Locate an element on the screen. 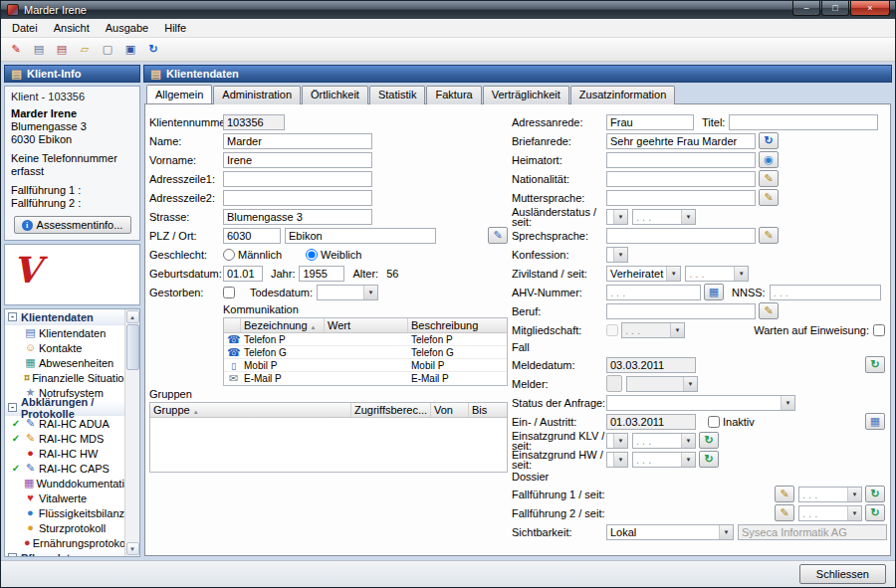  adresszeile1-input is located at coordinates (298, 179).